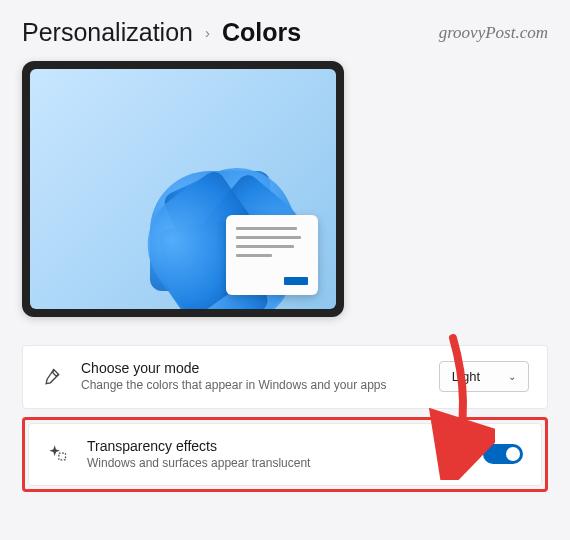  What do you see at coordinates (503, 454) in the screenshot?
I see `transparency-toggle` at bounding box center [503, 454].